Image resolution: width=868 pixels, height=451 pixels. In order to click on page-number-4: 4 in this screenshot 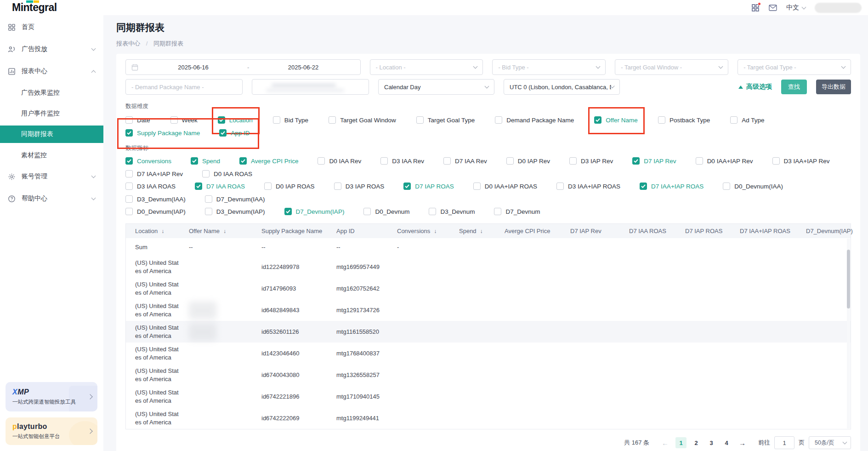, I will do `click(726, 443)`.